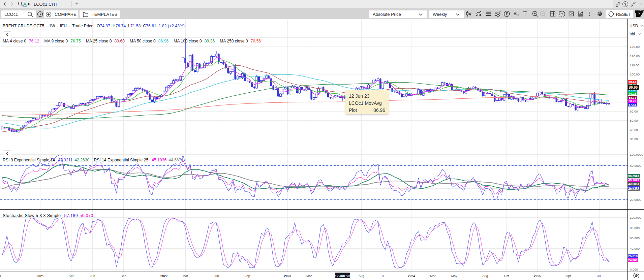 This screenshot has height=280, width=644. I want to click on svg-text: 2022, so click(164, 276).